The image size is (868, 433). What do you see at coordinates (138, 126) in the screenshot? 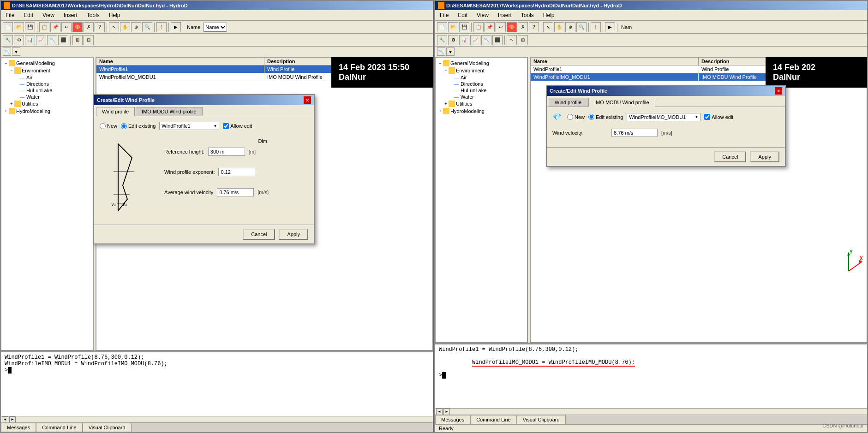
I see `left-radio-edit: Edit existing` at bounding box center [138, 126].